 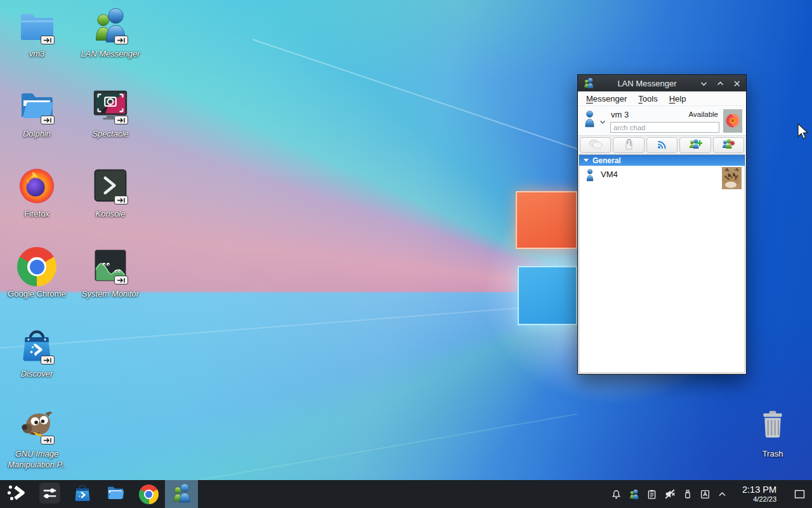 I want to click on taskbar-system-settings, so click(x=49, y=494).